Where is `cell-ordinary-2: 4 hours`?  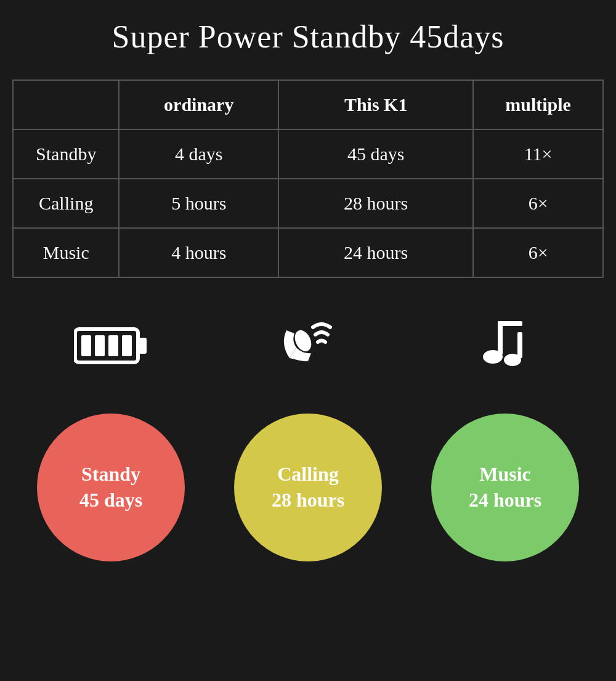
cell-ordinary-2: 4 hours is located at coordinates (198, 253).